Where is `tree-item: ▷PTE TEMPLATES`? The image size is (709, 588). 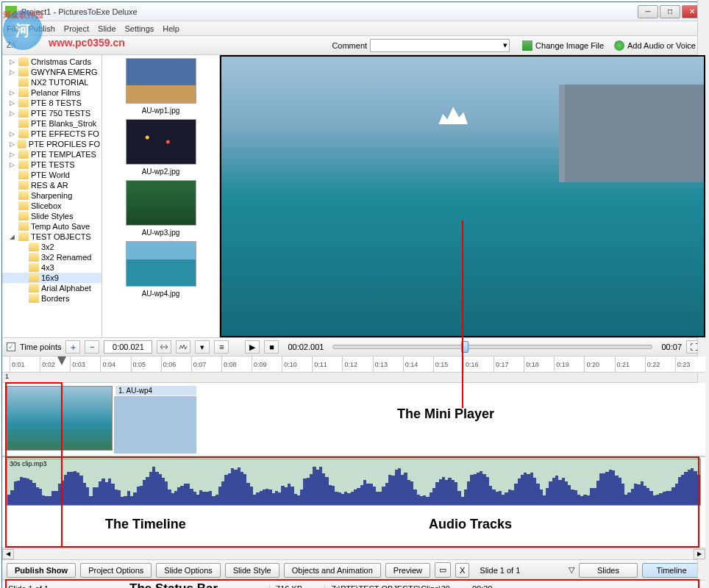
tree-item: ▷PTE TEMPLATES is located at coordinates (51, 154).